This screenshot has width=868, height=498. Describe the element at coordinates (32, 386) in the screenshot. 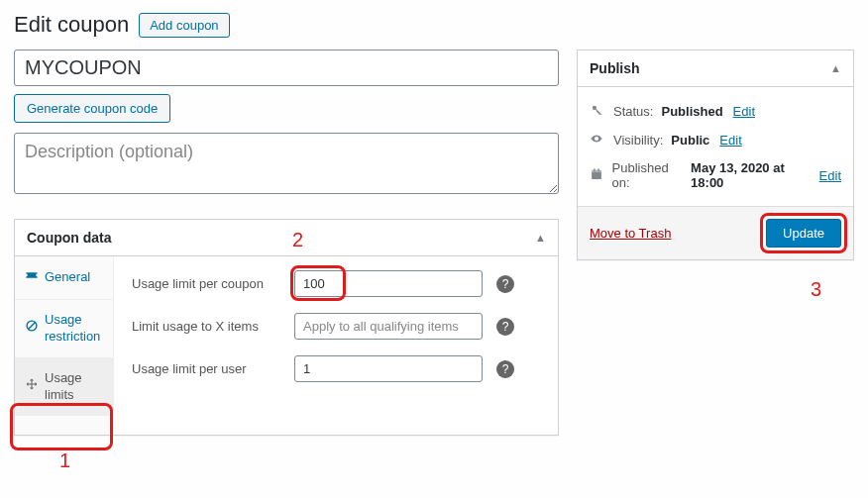

I see `move-icon` at that location.